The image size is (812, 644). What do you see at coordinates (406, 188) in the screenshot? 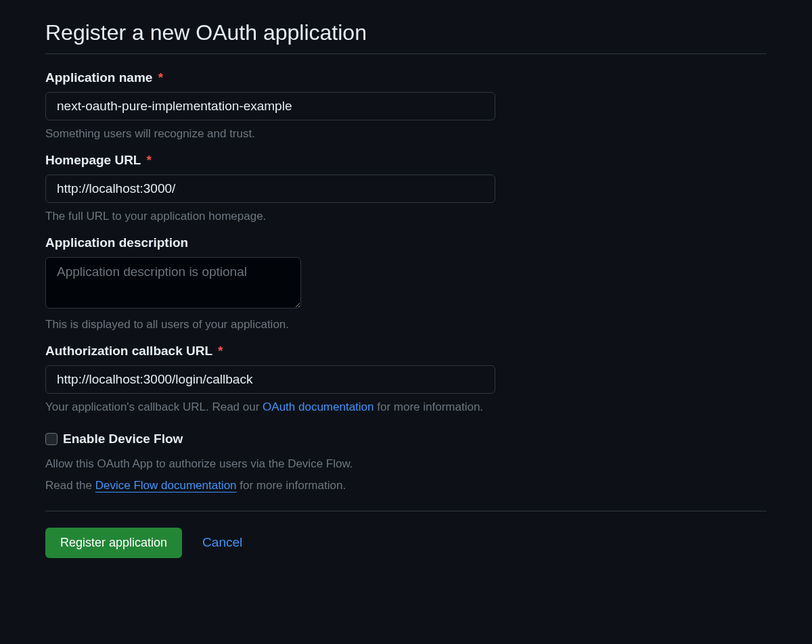
I see `homepage-url-group: Homepage URL * The full URL to your appl…` at bounding box center [406, 188].